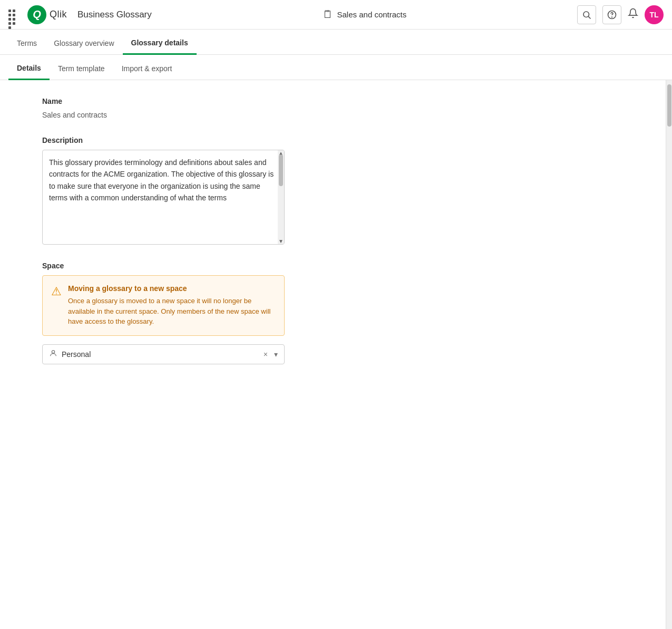  I want to click on tab-term-template: Term template, so click(81, 72).